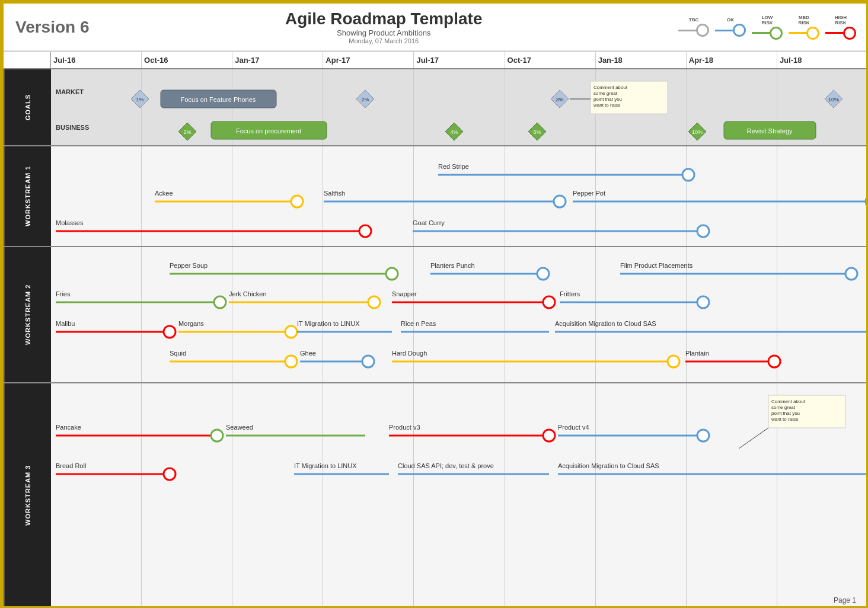 The image size is (868, 608). Describe the element at coordinates (767, 27) in the screenshot. I see `legend-low-risk: LOWRISK` at that location.